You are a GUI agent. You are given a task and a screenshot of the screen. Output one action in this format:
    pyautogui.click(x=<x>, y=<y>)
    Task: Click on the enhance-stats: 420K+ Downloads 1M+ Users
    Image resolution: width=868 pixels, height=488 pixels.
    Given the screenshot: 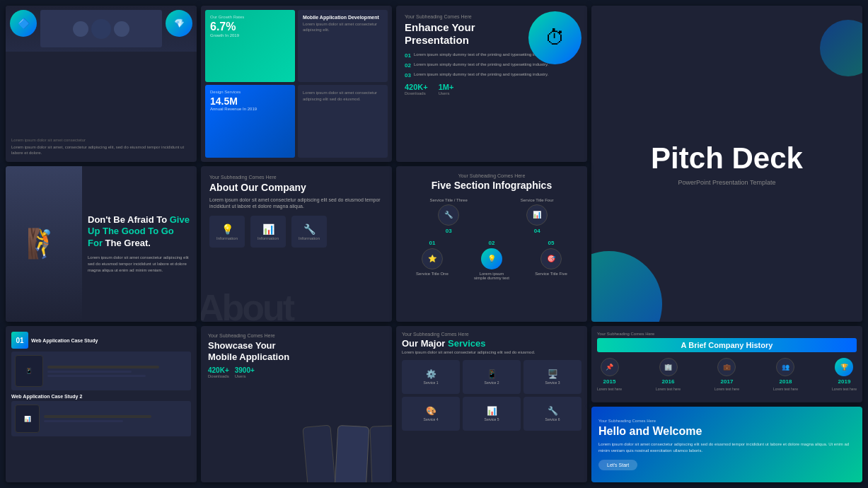 What is the action you would take?
    pyautogui.click(x=492, y=89)
    